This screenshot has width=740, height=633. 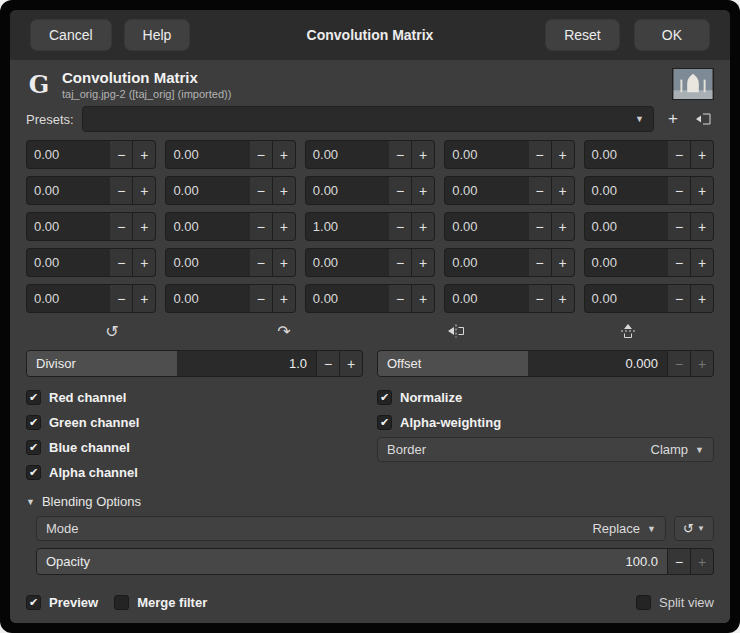 I want to click on reset-button: Reset, so click(x=582, y=35).